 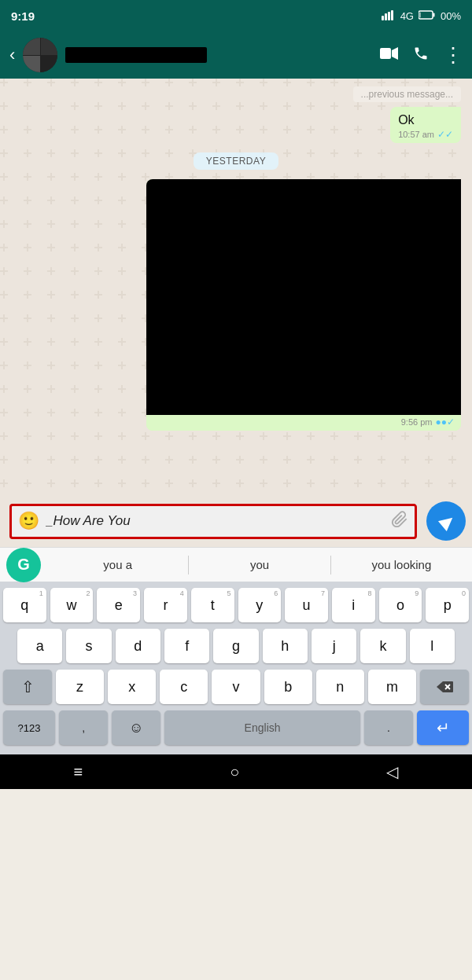 What do you see at coordinates (236, 646) in the screenshot?
I see `keyboard-row-2: a s d f g h j k l` at bounding box center [236, 646].